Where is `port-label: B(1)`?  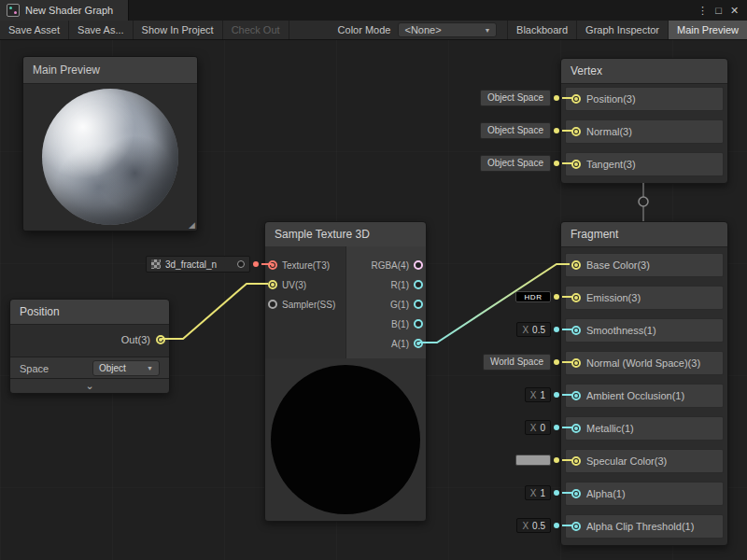
port-label: B(1) is located at coordinates (400, 325).